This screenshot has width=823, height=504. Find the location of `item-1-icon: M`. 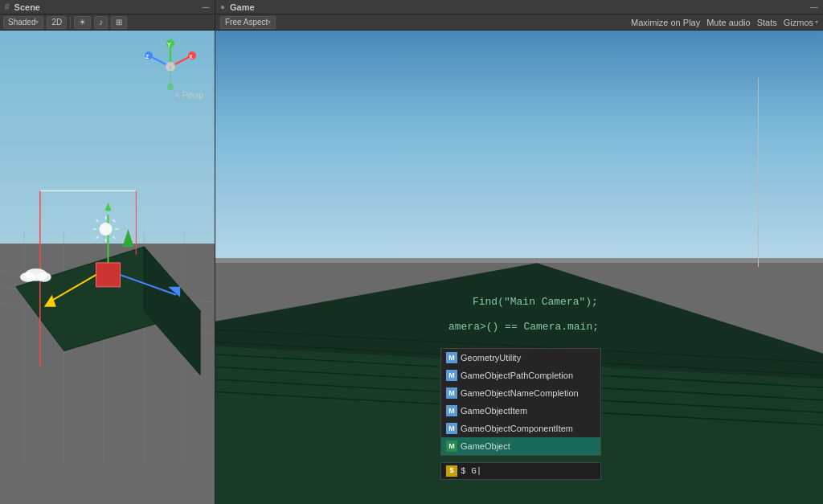

item-1-icon: M is located at coordinates (452, 375).